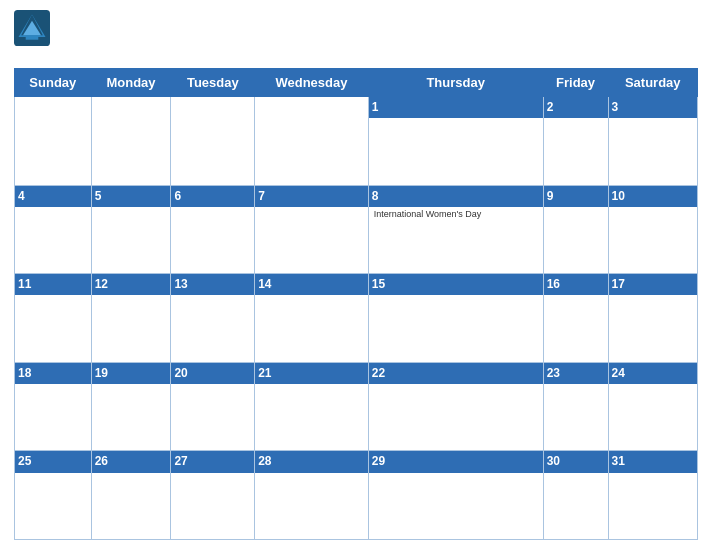 The width and height of the screenshot is (712, 550). Describe the element at coordinates (213, 83) in the screenshot. I see `header-tuesday: Tuesday` at that location.